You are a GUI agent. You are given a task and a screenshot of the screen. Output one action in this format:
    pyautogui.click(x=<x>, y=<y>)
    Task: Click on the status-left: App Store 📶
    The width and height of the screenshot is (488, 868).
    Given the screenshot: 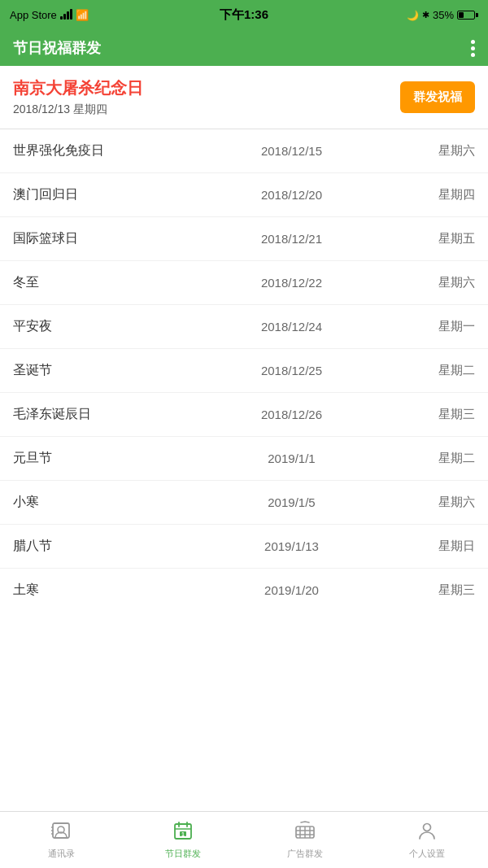 What is the action you would take?
    pyautogui.click(x=49, y=15)
    